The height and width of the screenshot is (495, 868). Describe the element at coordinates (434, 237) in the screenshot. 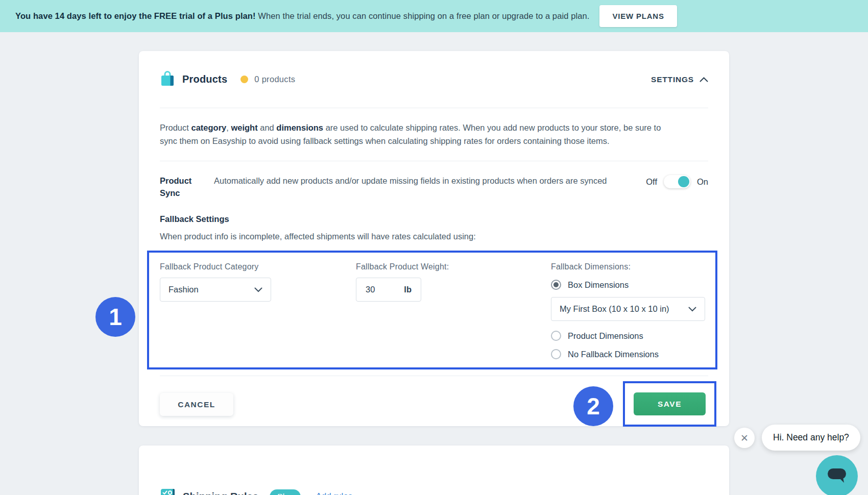

I see `fallback-settings-intro: When product info is incomplete, affecte…` at that location.